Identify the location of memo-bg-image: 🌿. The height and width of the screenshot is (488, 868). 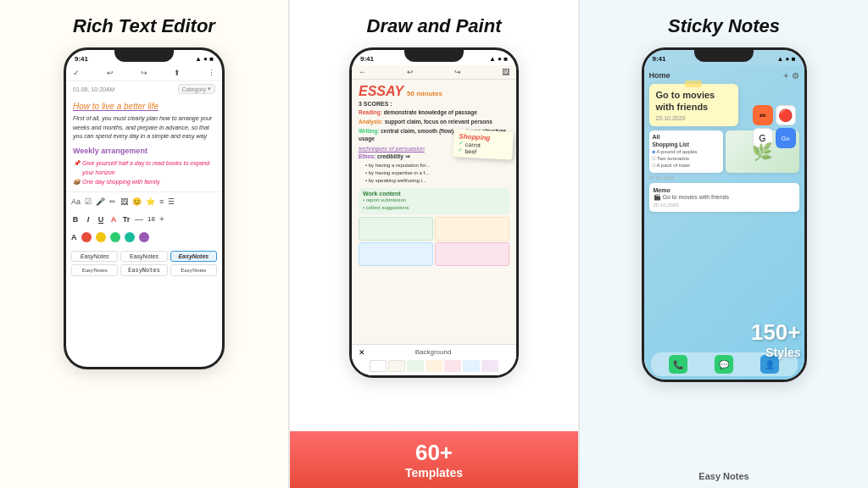
(763, 152).